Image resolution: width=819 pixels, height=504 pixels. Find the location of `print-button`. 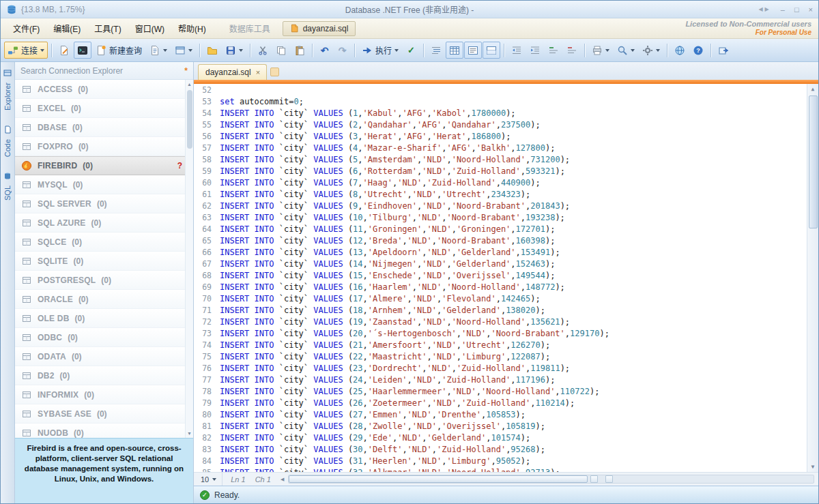

print-button is located at coordinates (601, 50).